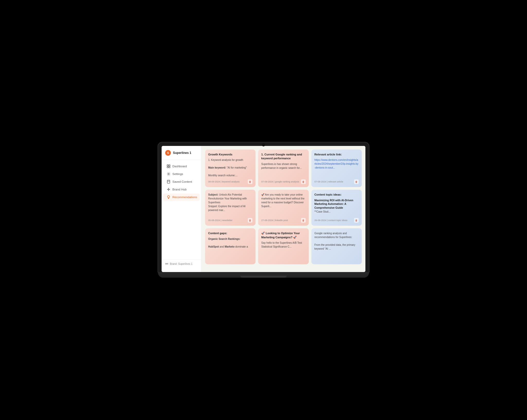 Image resolution: width=527 pixels, height=420 pixels. I want to click on grid-icon, so click(169, 166).